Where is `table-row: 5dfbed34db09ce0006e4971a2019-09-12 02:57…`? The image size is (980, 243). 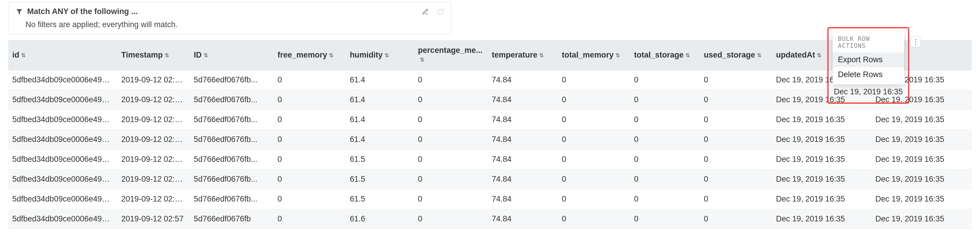 table-row: 5dfbed34db09ce0006e4971a2019-09-12 02:57… is located at coordinates (490, 120).